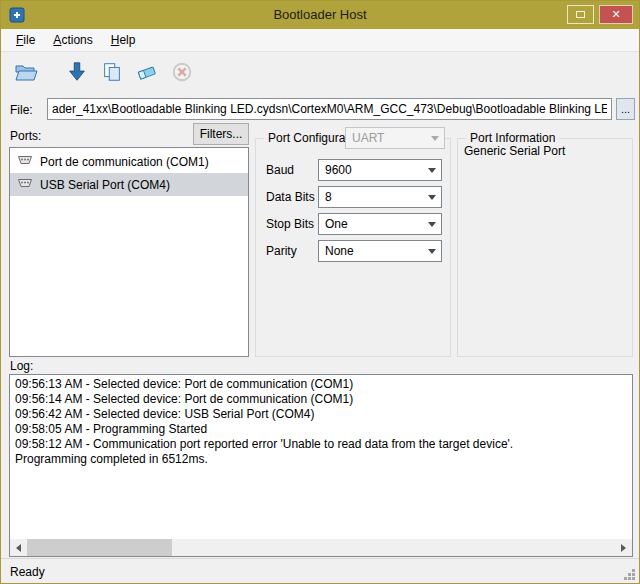 The image size is (640, 584). What do you see at coordinates (321, 430) in the screenshot?
I see `log-line: 09:58:05 AM - Programming Started` at bounding box center [321, 430].